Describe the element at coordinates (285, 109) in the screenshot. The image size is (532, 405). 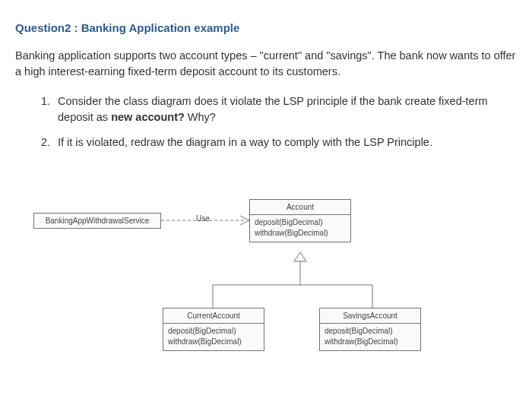
I see `question-item-1: Consider the class diagram does it viola…` at that location.